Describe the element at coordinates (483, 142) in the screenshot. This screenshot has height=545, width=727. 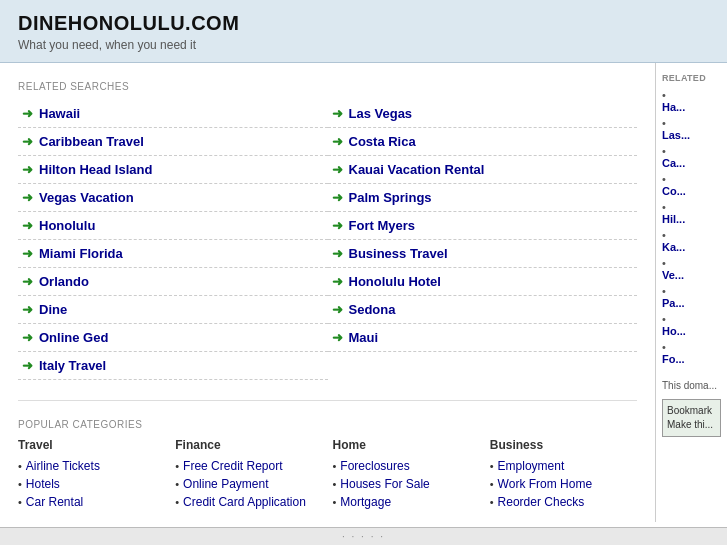
I see `list-item: ➜ Costa Rica` at that location.